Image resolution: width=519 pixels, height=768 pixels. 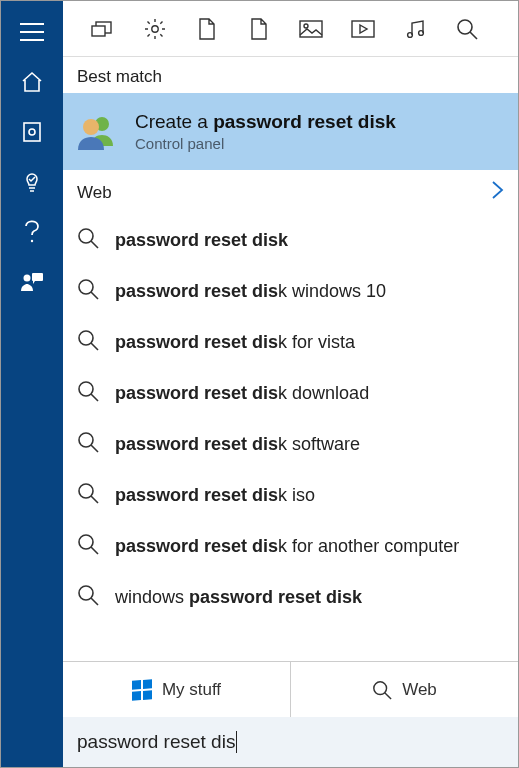 What do you see at coordinates (415, 29) in the screenshot?
I see `music-icon` at bounding box center [415, 29].